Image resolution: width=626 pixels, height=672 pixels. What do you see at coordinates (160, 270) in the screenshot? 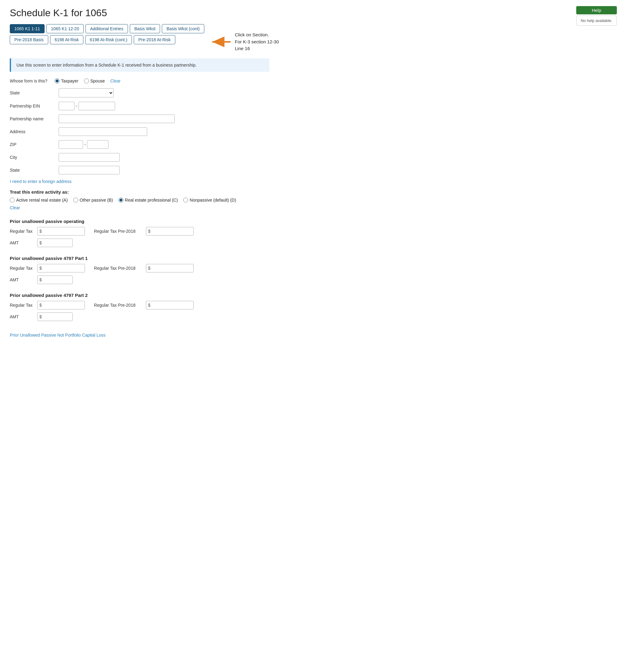
I see `prior-unallowed-4797-part1-section: Prior unallowed passive 4797 Part 1 Regu…` at bounding box center [160, 270].